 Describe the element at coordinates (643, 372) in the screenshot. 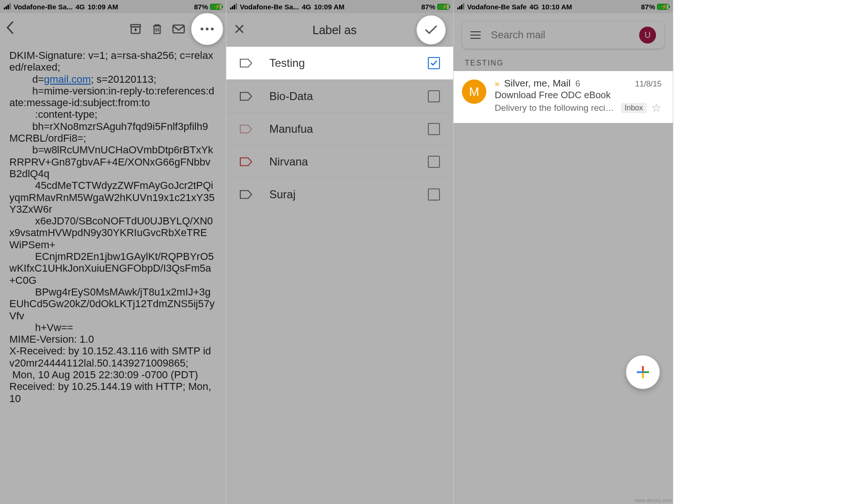

I see `compose-button` at that location.